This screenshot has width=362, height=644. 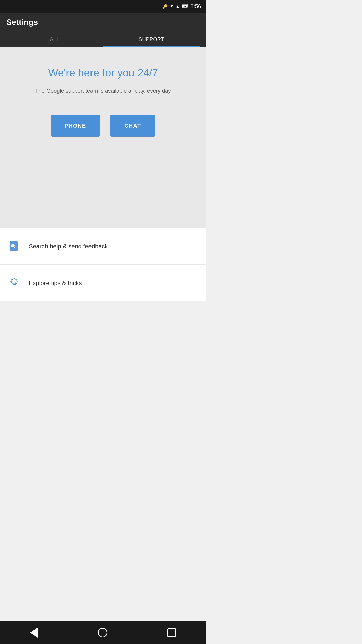 What do you see at coordinates (15, 246) in the screenshot?
I see `search-help-icon` at bounding box center [15, 246].